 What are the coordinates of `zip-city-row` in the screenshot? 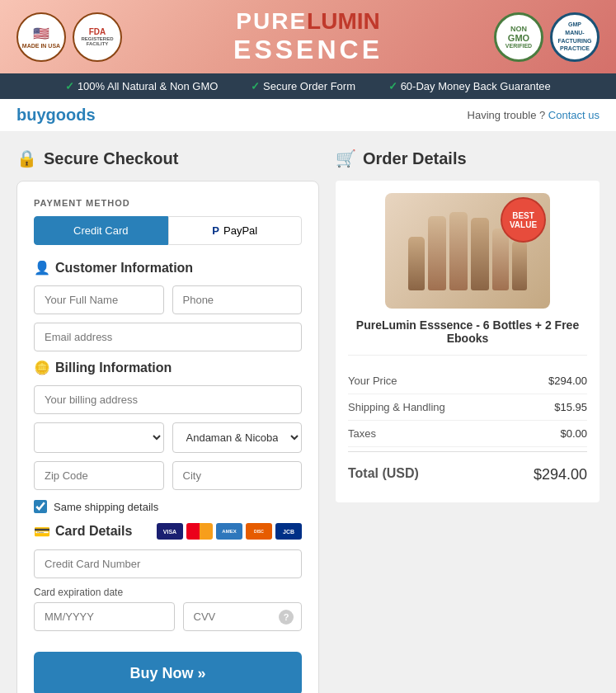 It's located at (168, 475).